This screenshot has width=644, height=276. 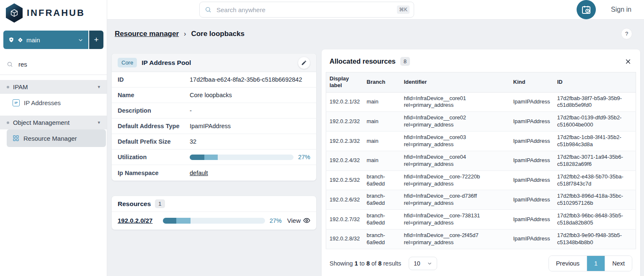 I want to click on branch-name: main, so click(x=33, y=40).